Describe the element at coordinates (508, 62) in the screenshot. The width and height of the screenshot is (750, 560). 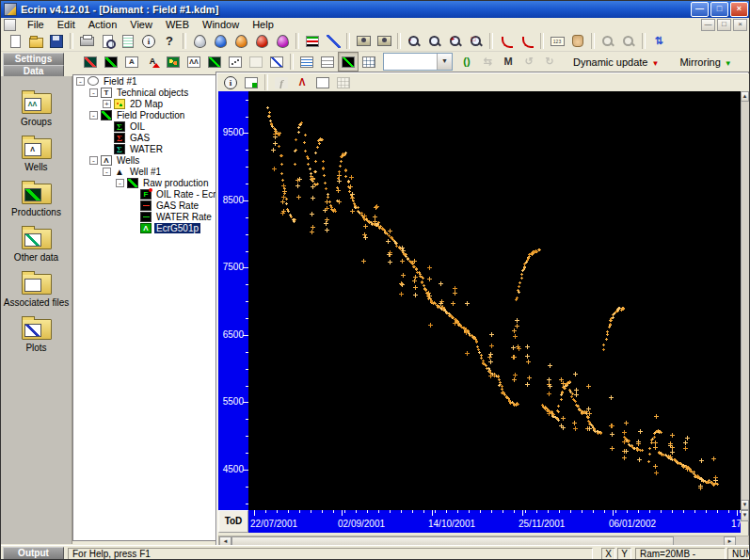
I see `search-icon: M` at that location.